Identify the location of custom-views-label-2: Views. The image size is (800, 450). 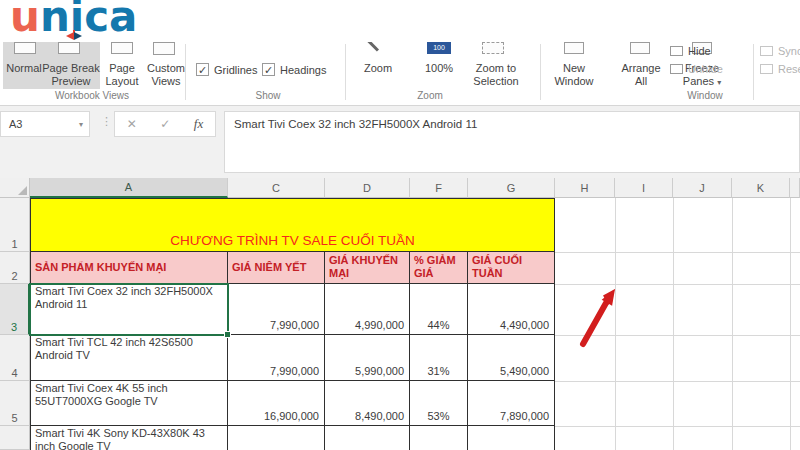
(166, 82).